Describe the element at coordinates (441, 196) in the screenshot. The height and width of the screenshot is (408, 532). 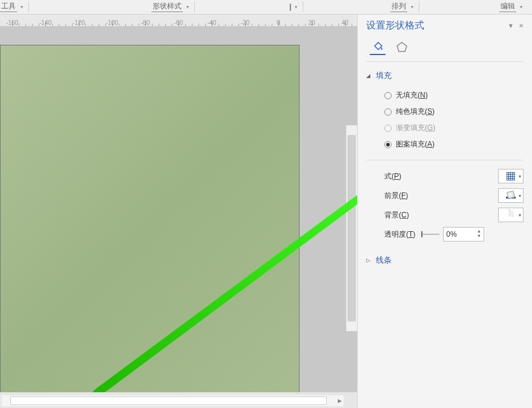
I see `foreground-label: 前景(F)` at that location.